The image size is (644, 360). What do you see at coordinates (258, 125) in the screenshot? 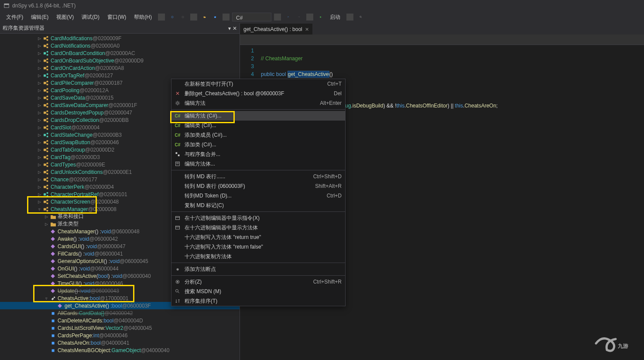
I see `context-menu-item: C#编辑类 (C#)...` at bounding box center [258, 125].